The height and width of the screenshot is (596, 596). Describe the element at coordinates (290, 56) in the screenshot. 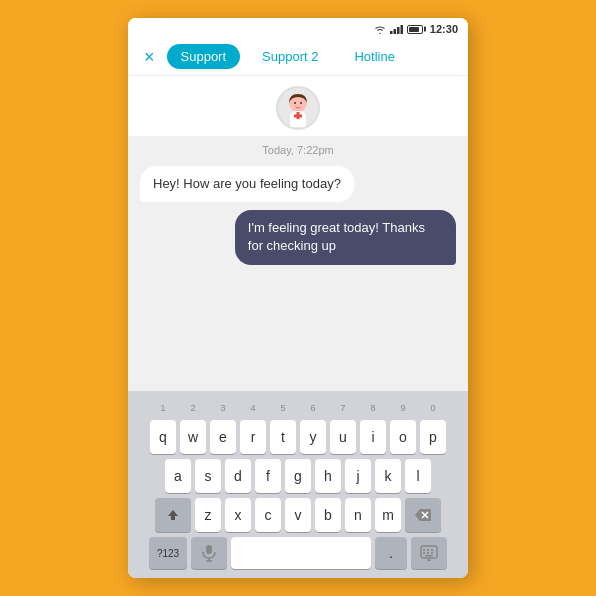

I see `tab-support2: Support 2` at that location.